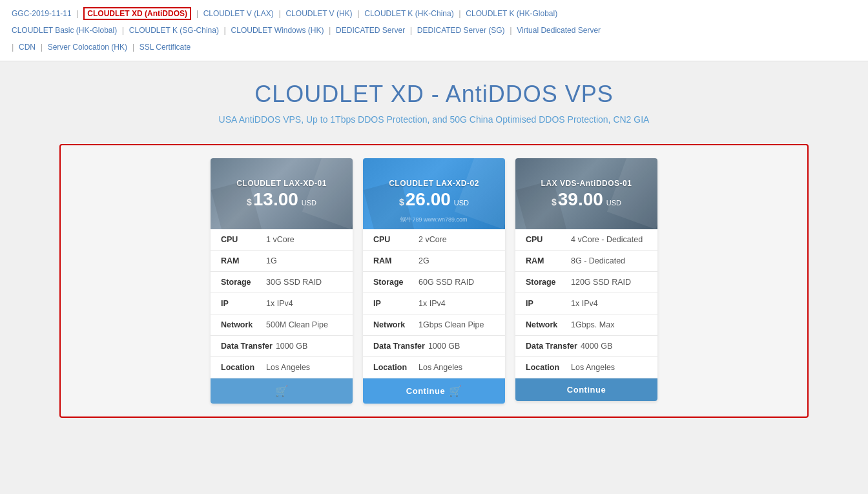 The image size is (868, 494). What do you see at coordinates (607, 240) in the screenshot?
I see `spec-value-cpu-3: 4 vCore - Dedicated` at bounding box center [607, 240].